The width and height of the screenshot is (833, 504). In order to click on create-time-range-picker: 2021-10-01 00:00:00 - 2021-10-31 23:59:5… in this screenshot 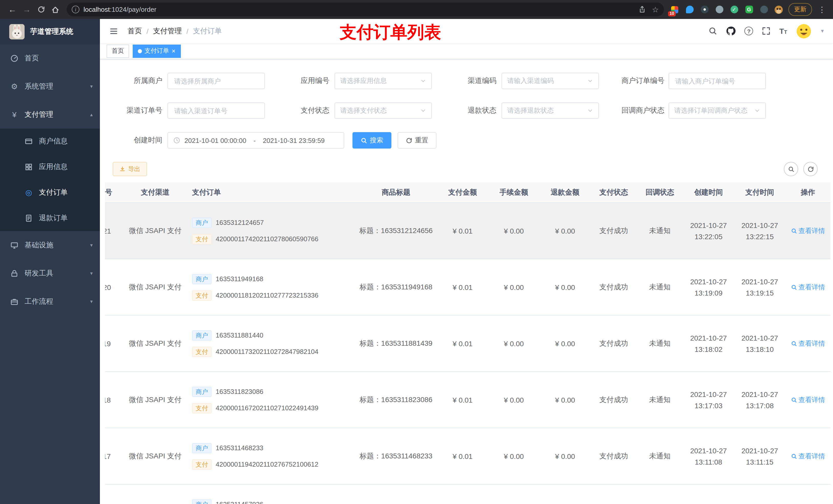, I will do `click(256, 140)`.